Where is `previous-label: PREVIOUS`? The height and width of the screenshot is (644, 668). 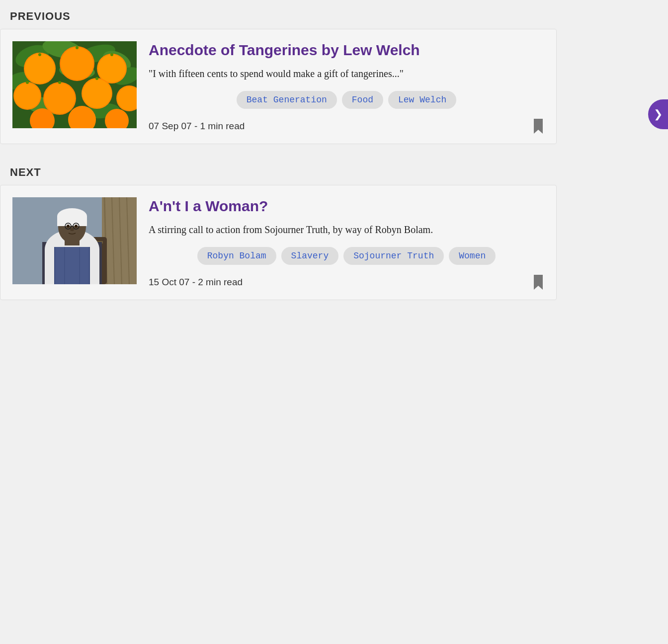 previous-label: PREVIOUS is located at coordinates (278, 14).